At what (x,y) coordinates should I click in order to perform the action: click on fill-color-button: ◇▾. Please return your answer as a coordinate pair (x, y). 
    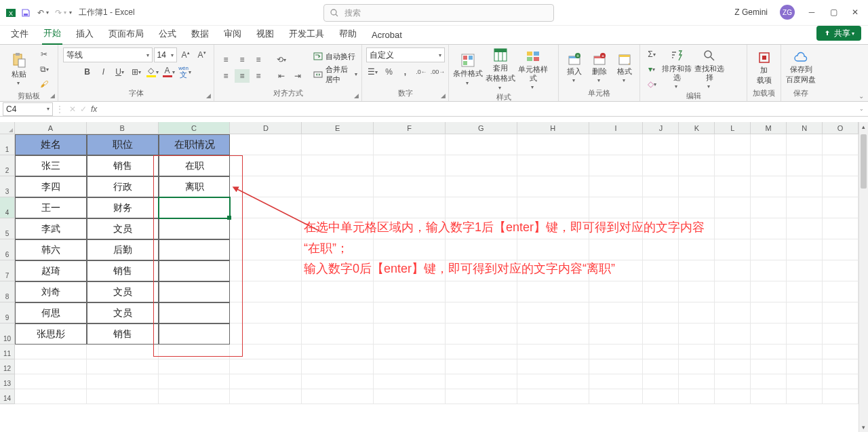
    Looking at the image, I should click on (153, 72).